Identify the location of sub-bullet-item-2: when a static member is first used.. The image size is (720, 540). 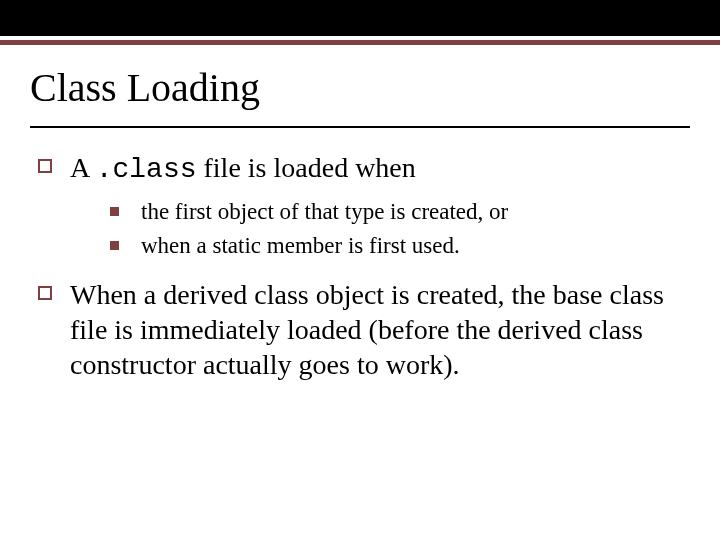
(390, 246).